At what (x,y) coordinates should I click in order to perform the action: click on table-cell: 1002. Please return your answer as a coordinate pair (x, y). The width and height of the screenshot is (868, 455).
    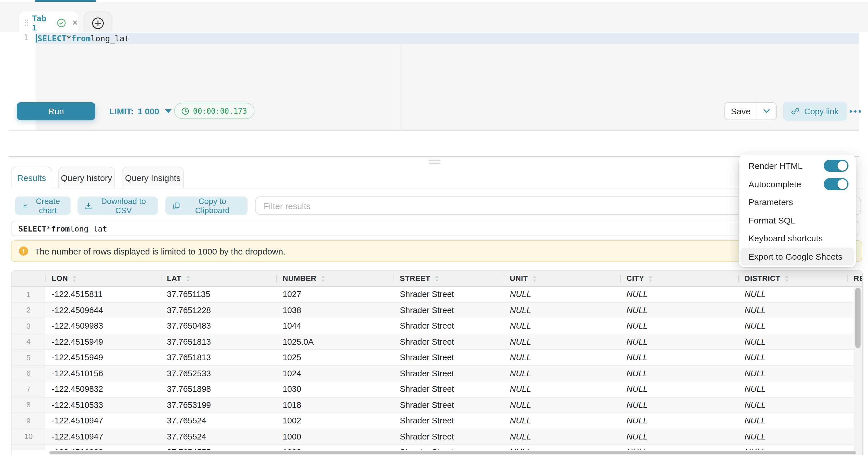
    Looking at the image, I should click on (335, 421).